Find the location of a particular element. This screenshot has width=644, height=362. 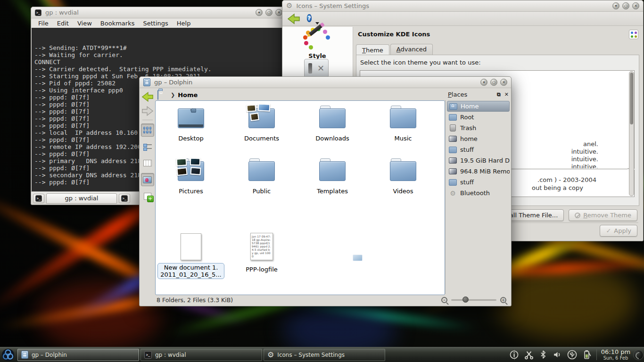

folder-item: Videos is located at coordinates (403, 183).